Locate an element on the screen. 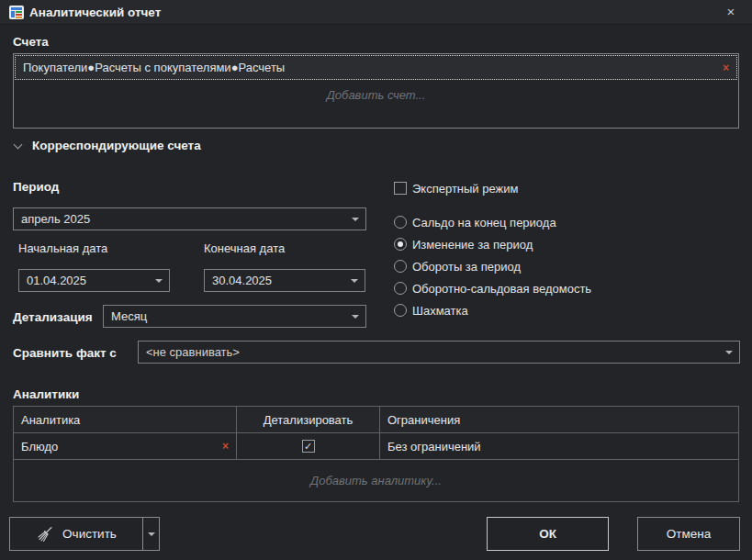  end-date-select: 30.04.2025 is located at coordinates (285, 281).